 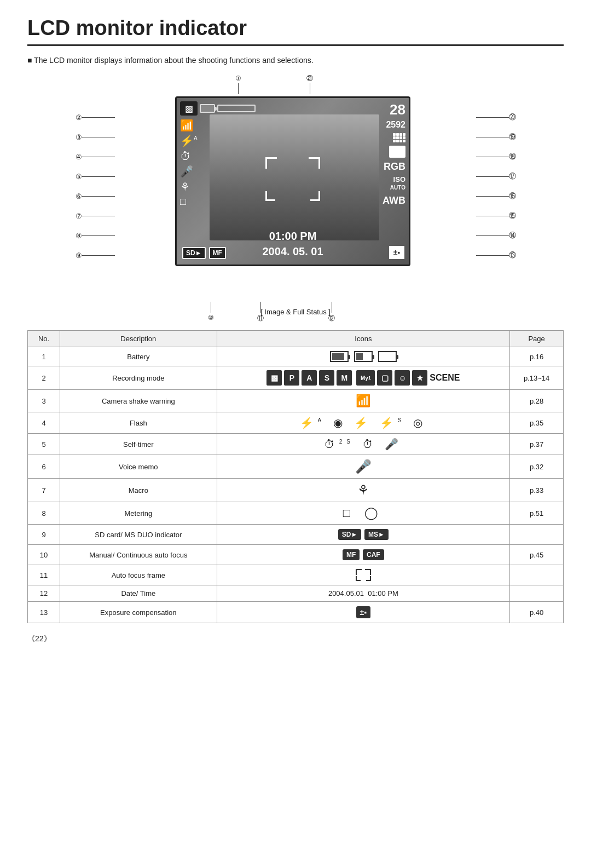 What do you see at coordinates (397, 110) in the screenshot?
I see `lcd-frame-number: 28` at bounding box center [397, 110].